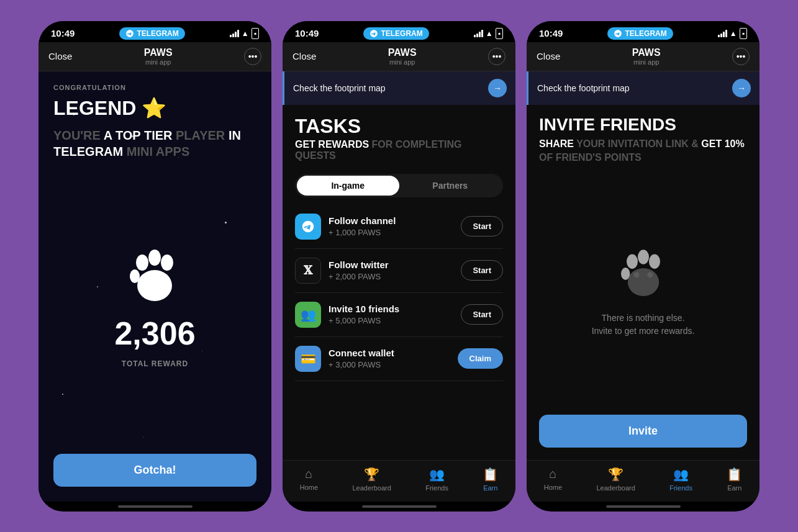 Image resolution: width=798 pixels, height=532 pixels. What do you see at coordinates (451, 186) in the screenshot?
I see `tab-partners: Partners` at bounding box center [451, 186].